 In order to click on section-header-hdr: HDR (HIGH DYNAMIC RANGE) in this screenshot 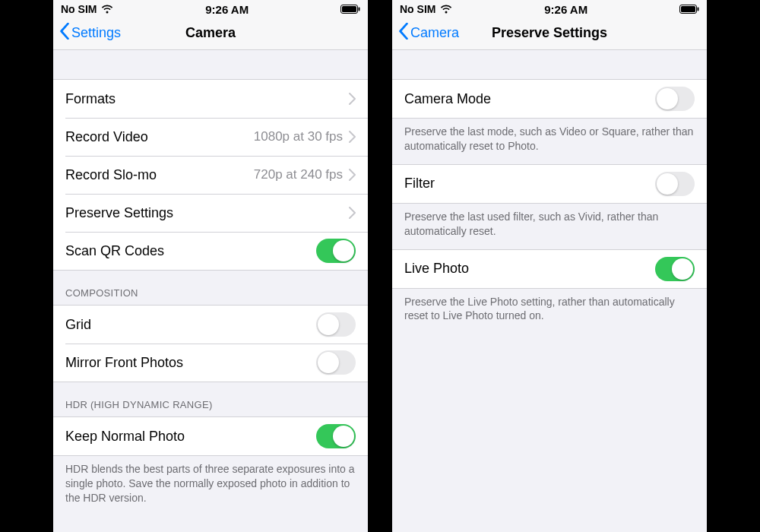, I will do `click(211, 400)`.